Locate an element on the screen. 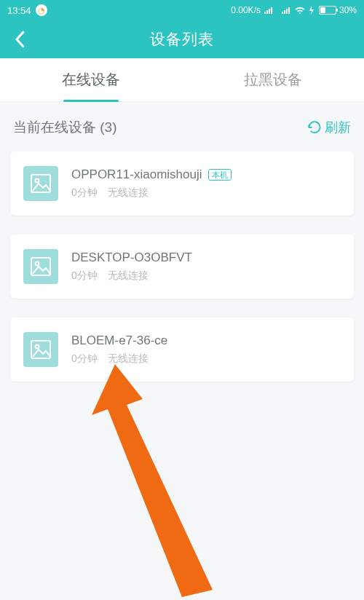 Image resolution: width=364 pixels, height=600 pixels. status-bar: 13:54 ◔ 0.00K/s 30% is located at coordinates (182, 10).